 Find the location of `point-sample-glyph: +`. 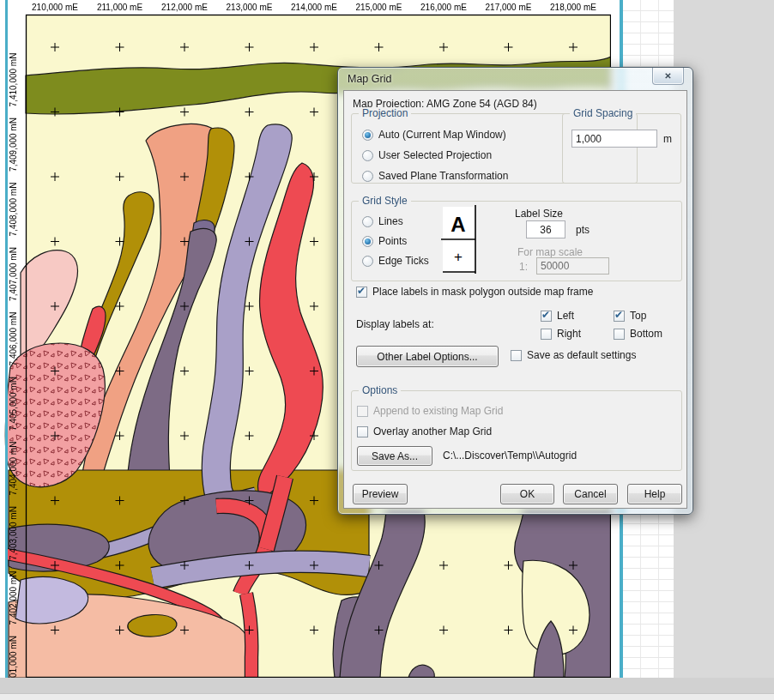

point-sample-glyph: + is located at coordinates (458, 257).